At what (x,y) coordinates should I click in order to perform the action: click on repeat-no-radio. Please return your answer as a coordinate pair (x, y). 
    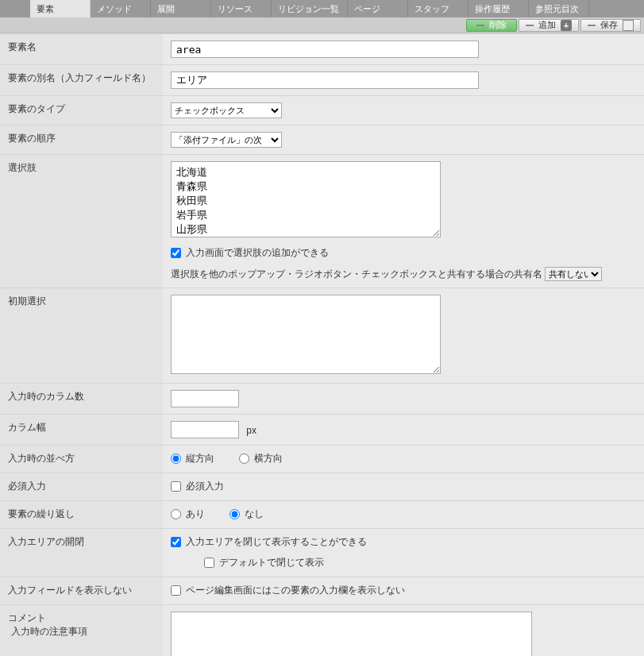
    Looking at the image, I should click on (235, 515).